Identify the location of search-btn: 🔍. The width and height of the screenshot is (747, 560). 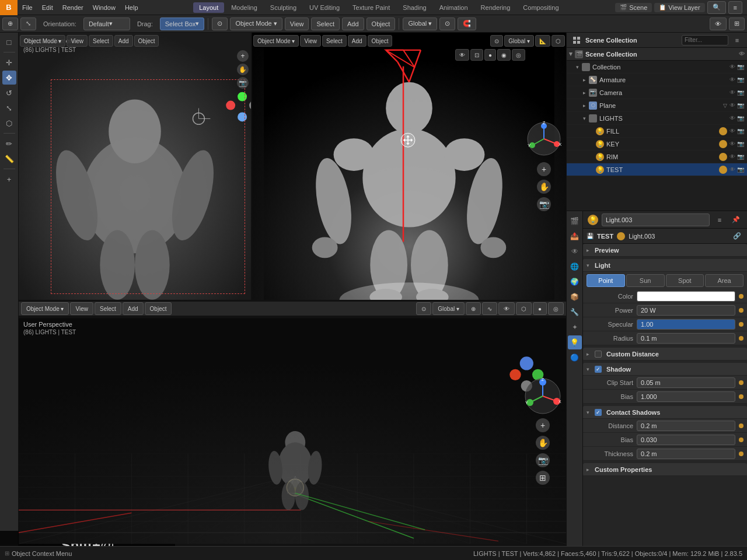
(717, 8).